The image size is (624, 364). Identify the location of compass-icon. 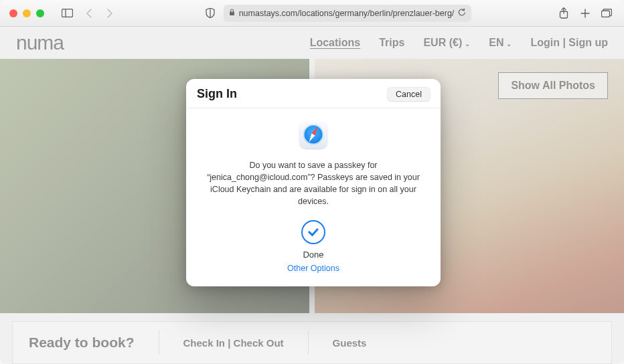
(313, 134).